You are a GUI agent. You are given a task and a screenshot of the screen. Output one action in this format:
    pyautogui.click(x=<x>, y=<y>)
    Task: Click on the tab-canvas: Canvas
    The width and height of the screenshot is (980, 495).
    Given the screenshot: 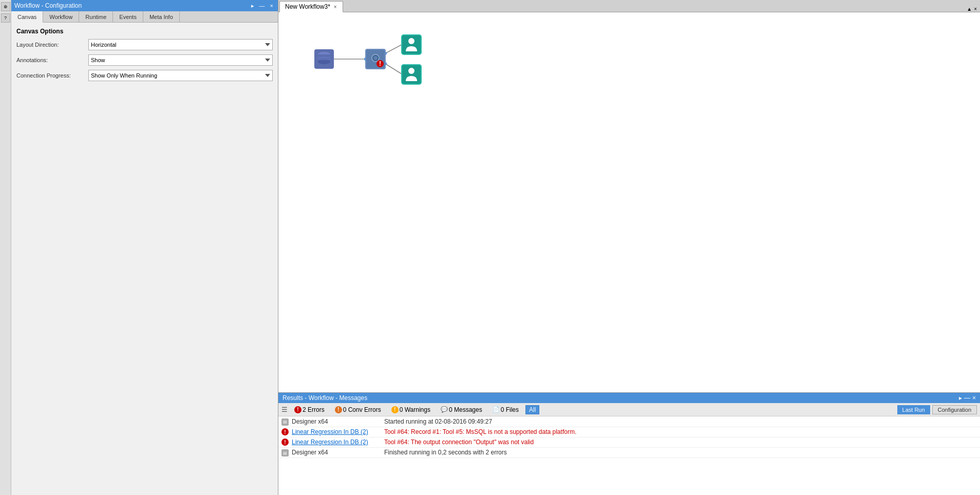 What is the action you would take?
    pyautogui.click(x=27, y=17)
    